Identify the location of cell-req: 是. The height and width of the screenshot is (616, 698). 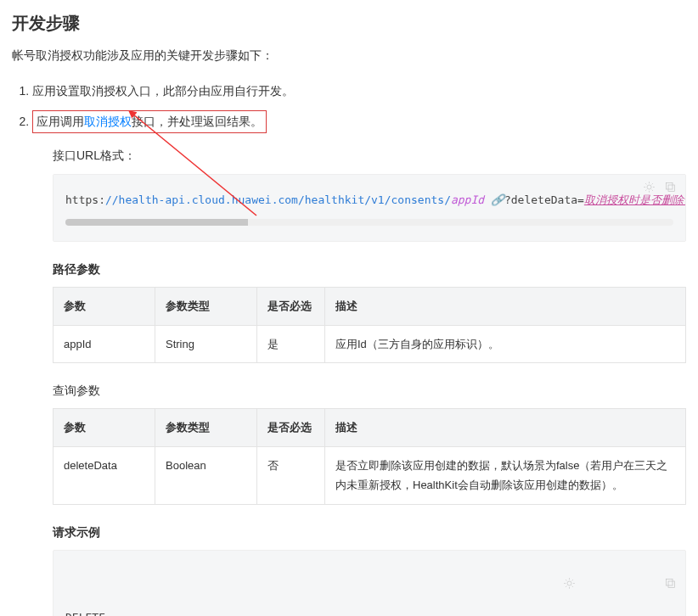
(291, 344).